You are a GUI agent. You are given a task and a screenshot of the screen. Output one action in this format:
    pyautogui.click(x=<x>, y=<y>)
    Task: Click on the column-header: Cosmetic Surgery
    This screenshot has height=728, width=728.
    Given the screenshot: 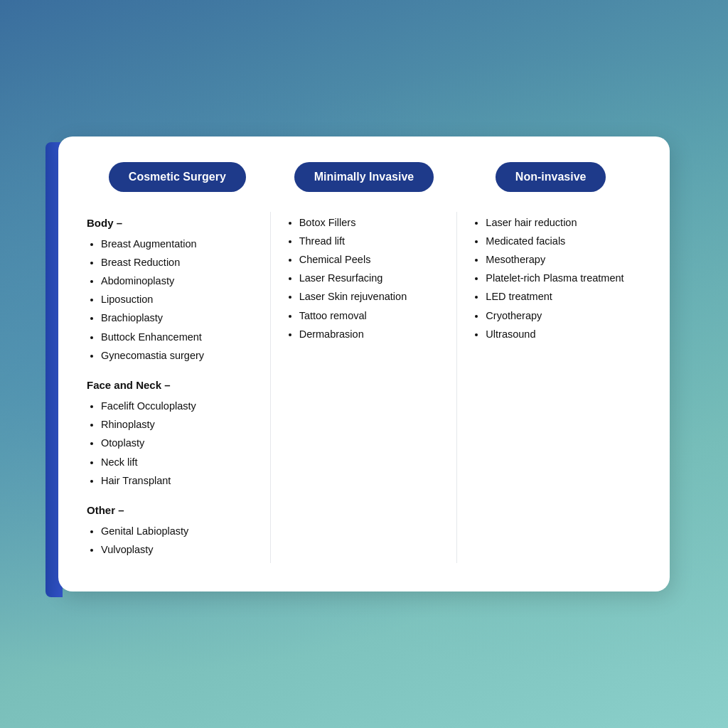 What is the action you would take?
    pyautogui.click(x=178, y=177)
    